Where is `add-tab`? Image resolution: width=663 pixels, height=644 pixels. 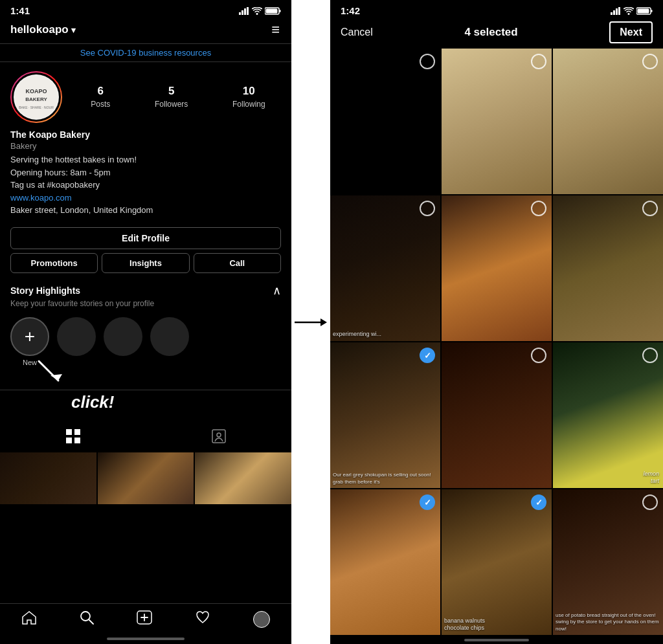 add-tab is located at coordinates (144, 619).